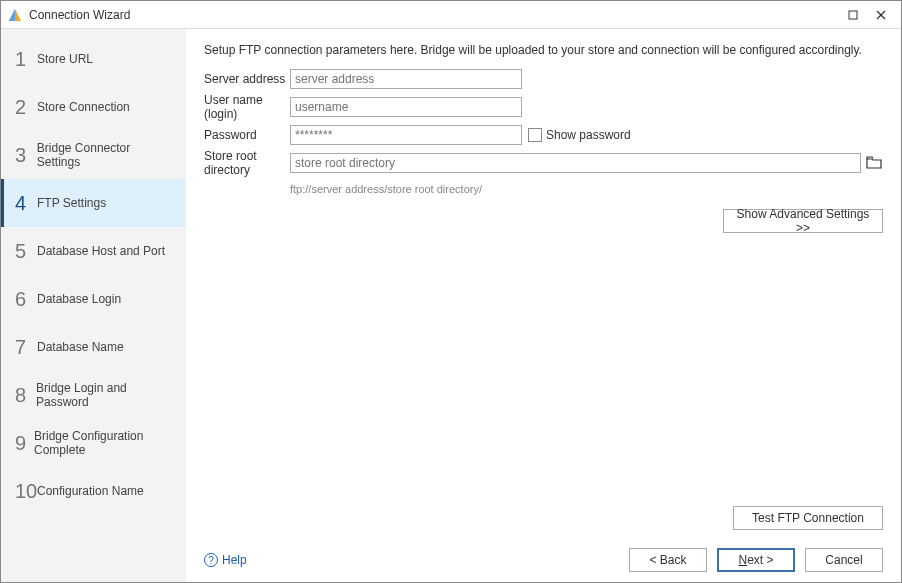 The image size is (902, 583). What do you see at coordinates (406, 79) in the screenshot?
I see `input-server-address` at bounding box center [406, 79].